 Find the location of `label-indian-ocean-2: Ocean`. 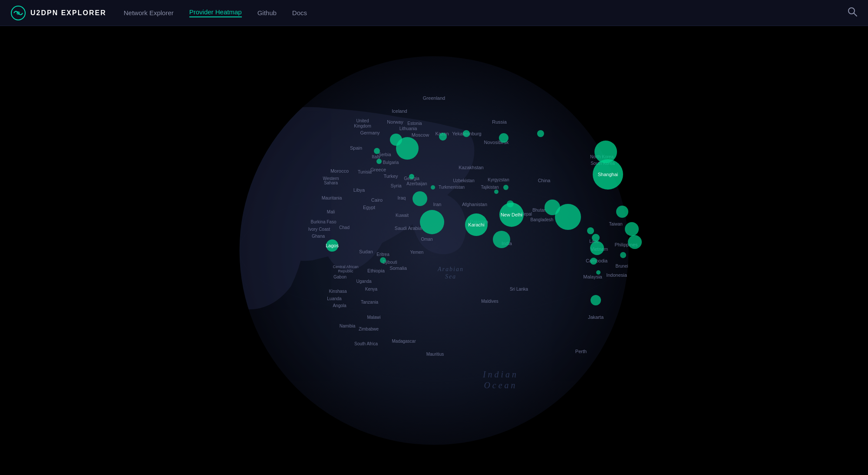

label-indian-ocean-2: Ocean is located at coordinates (500, 385).